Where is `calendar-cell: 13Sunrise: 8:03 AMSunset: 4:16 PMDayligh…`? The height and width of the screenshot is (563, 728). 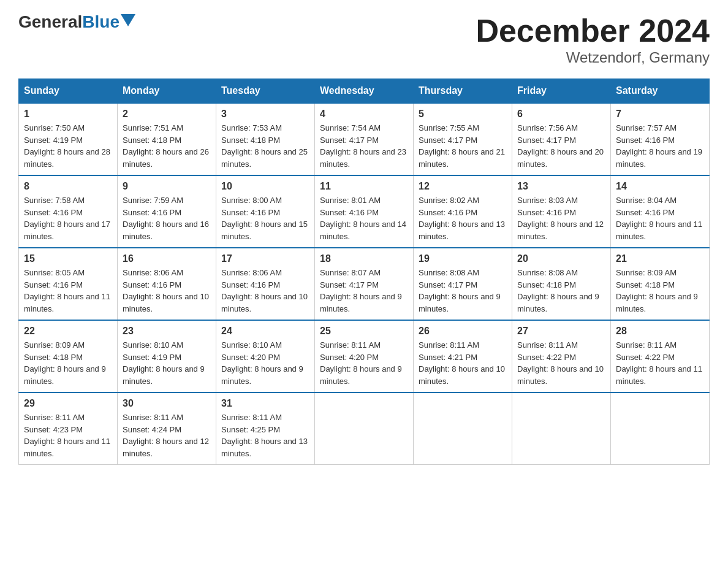
calendar-cell: 13Sunrise: 8:03 AMSunset: 4:16 PMDayligh… is located at coordinates (561, 212).